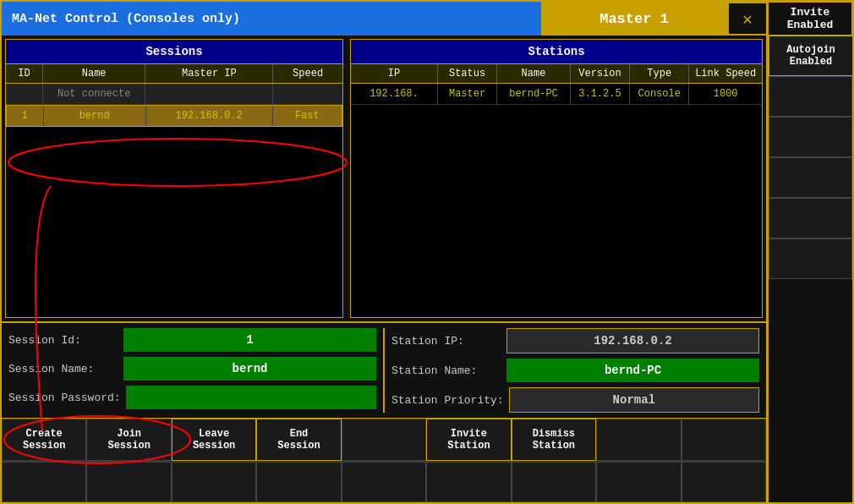 This screenshot has width=854, height=504. I want to click on create-session-button: CreateSession, so click(44, 440).